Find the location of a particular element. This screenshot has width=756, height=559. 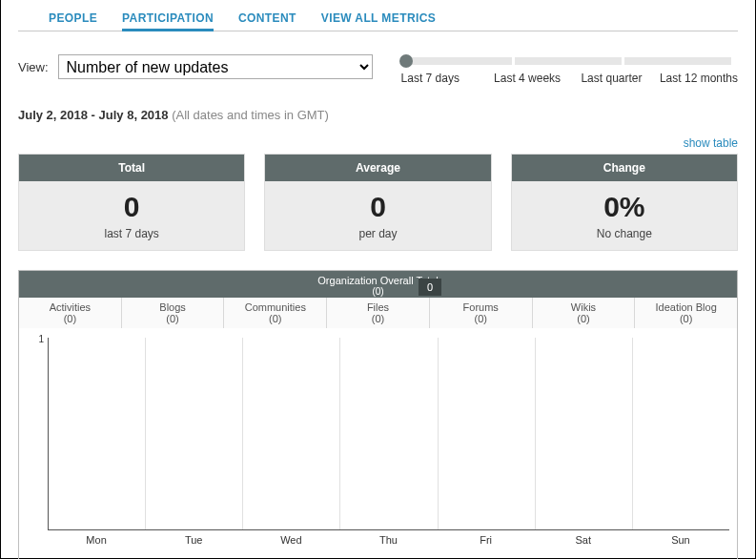

slider-handle-icon is located at coordinates (406, 61).